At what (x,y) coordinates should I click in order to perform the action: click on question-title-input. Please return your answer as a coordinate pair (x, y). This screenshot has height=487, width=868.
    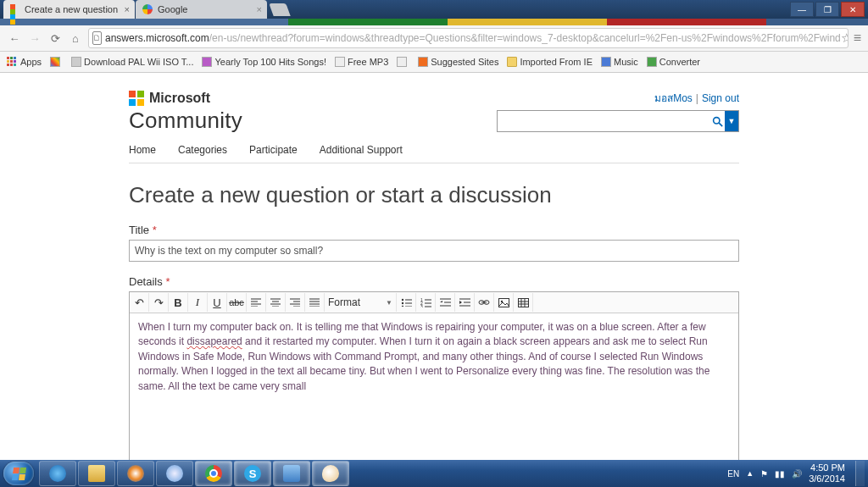
    Looking at the image, I should click on (434, 251).